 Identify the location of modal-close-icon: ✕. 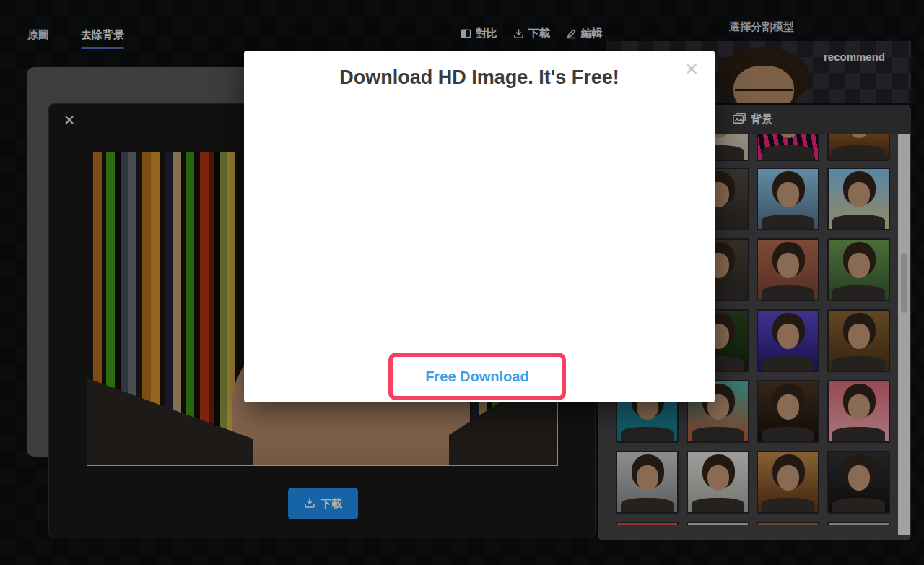
(692, 69).